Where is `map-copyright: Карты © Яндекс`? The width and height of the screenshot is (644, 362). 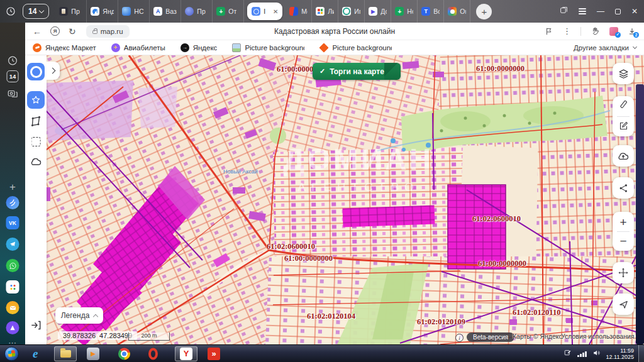 map-copyright: Карты © Яндекс is located at coordinates (537, 336).